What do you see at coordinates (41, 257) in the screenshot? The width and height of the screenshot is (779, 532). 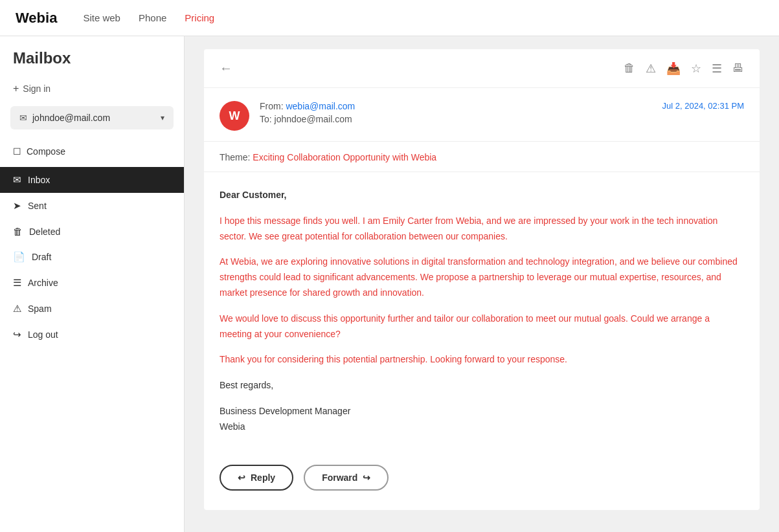 I see `draft-label: Draft` at bounding box center [41, 257].